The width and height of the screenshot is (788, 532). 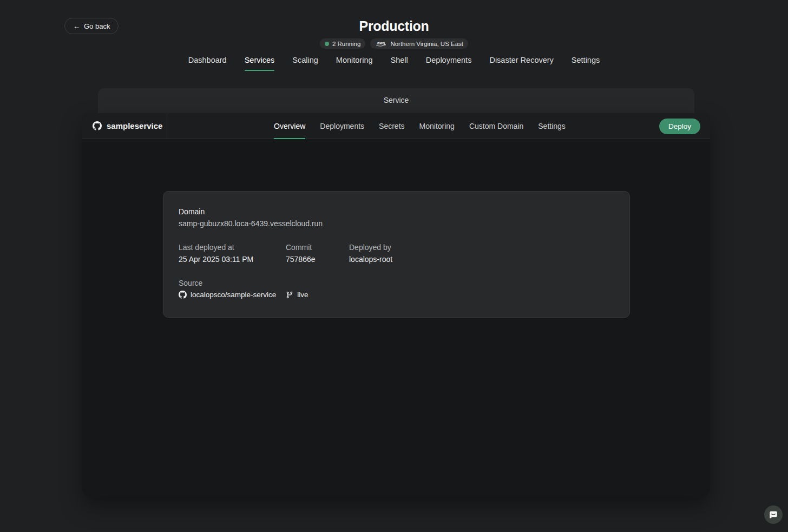 I want to click on service-panel-header: sampleservice Overview Deployments Secre…, so click(x=396, y=126).